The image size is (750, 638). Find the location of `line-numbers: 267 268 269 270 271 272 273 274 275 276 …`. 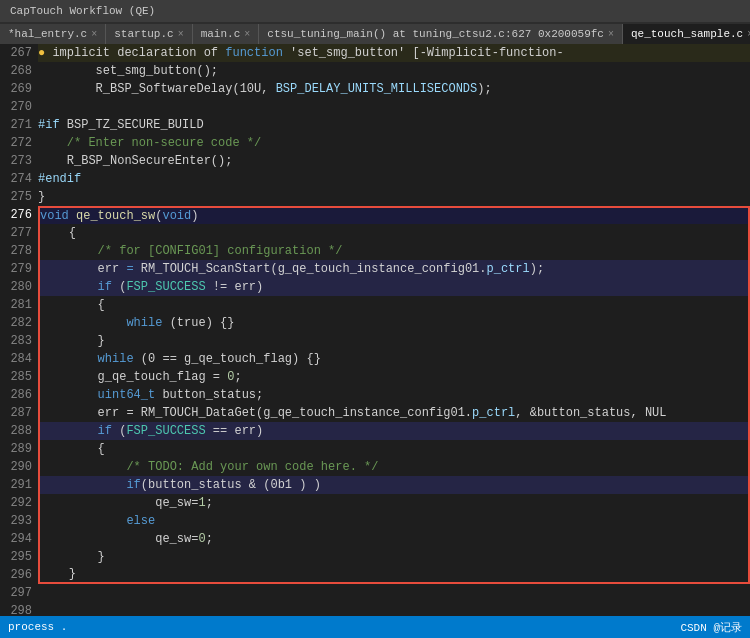

line-numbers: 267 268 269 270 271 272 273 274 275 276 … is located at coordinates (19, 330).